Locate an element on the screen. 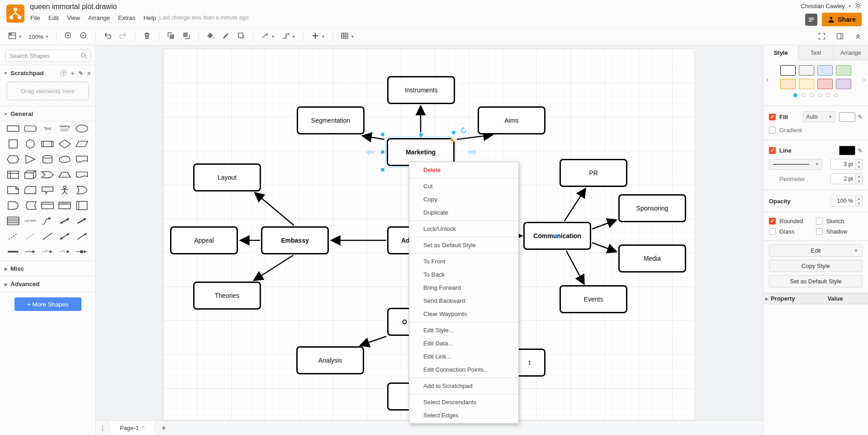 Image resolution: width=868 pixels, height=435 pixels. shape-dotted-line is located at coordinates (30, 236).